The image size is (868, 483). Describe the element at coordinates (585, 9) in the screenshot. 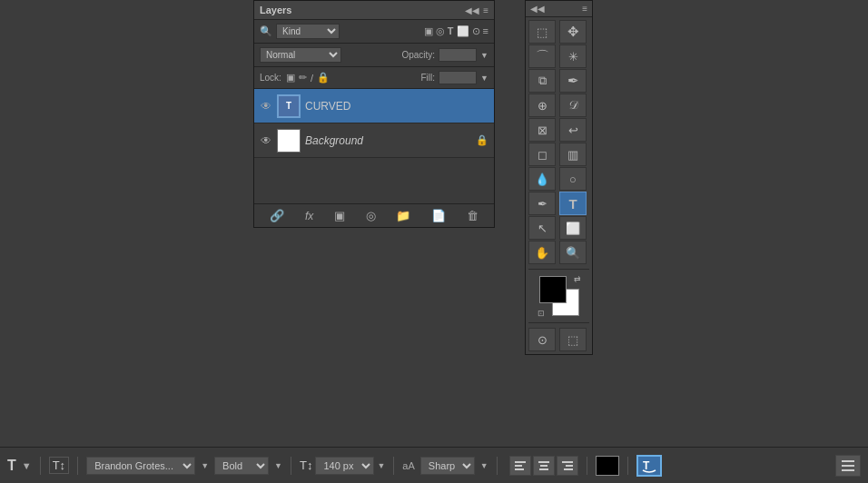

I see `tools-right-menu-icon: ≡` at that location.